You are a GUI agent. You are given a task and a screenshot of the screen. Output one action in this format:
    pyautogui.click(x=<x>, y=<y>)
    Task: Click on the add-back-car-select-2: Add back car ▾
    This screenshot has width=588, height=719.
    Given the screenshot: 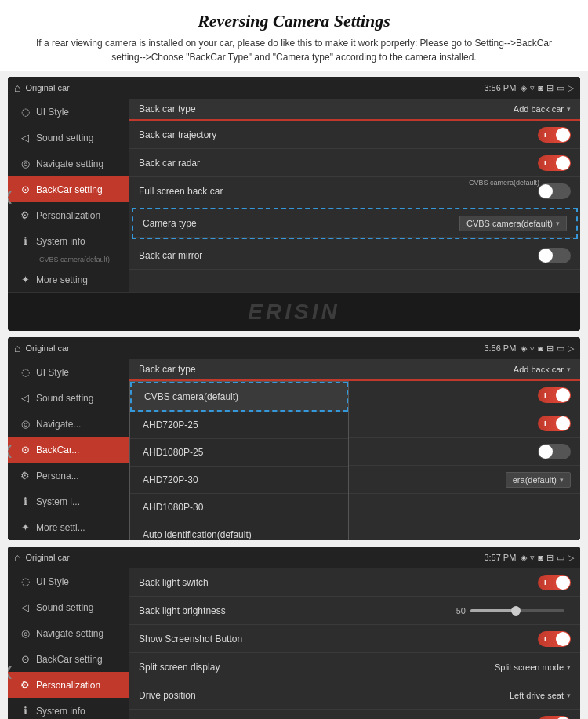 What is the action you would take?
    pyautogui.click(x=543, y=369)
    